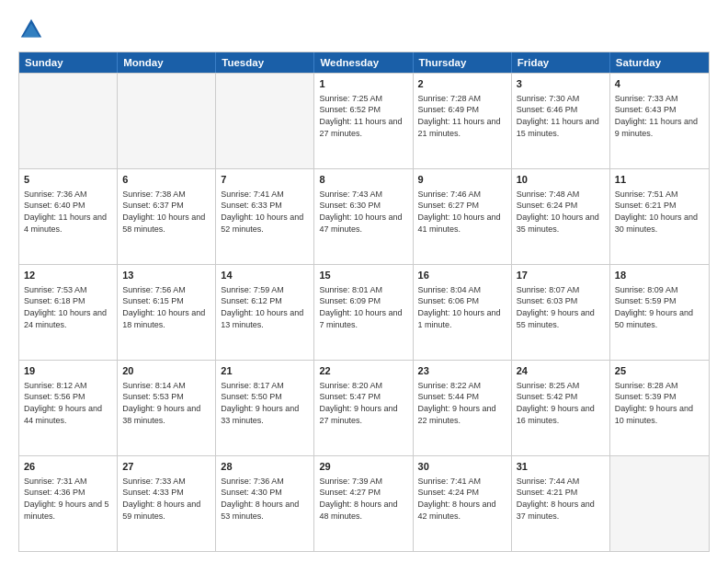  Describe the element at coordinates (561, 63) in the screenshot. I see `header-day-friday: Friday` at that location.